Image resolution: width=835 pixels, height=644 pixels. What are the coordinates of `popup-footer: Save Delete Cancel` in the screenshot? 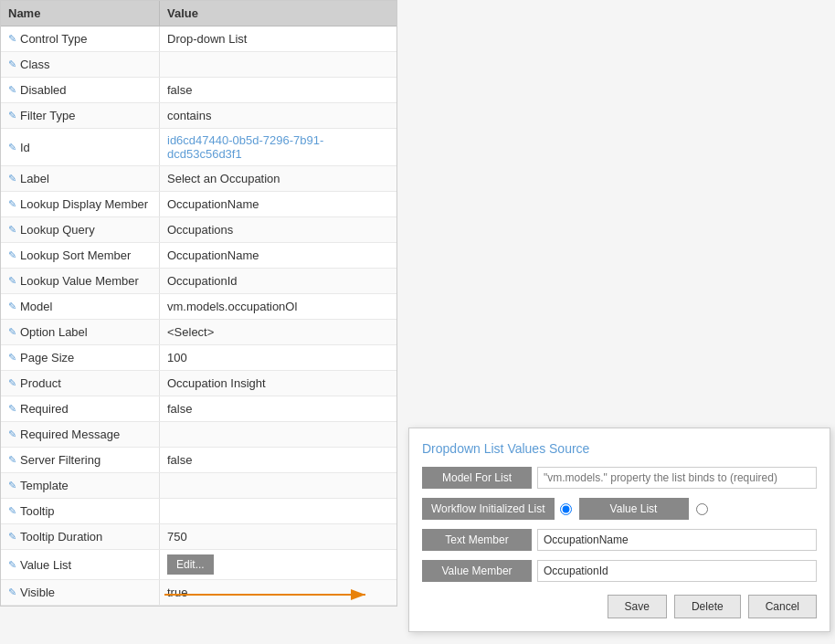 It's located at (619, 607).